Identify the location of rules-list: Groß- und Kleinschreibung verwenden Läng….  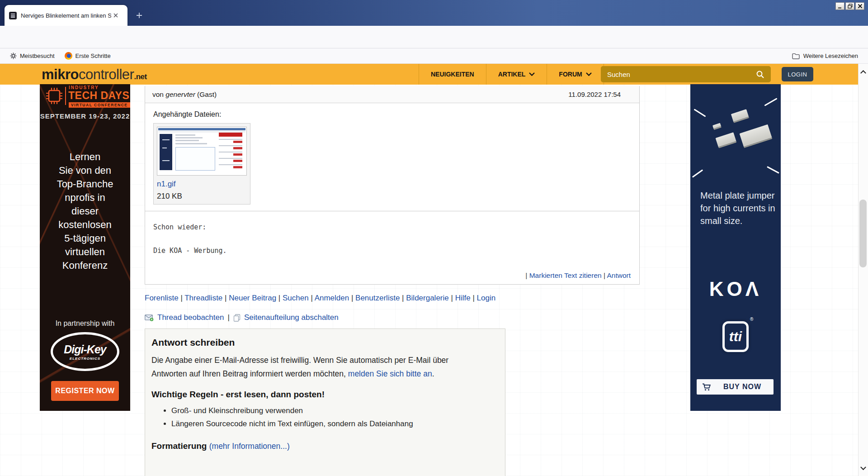
(335, 417).